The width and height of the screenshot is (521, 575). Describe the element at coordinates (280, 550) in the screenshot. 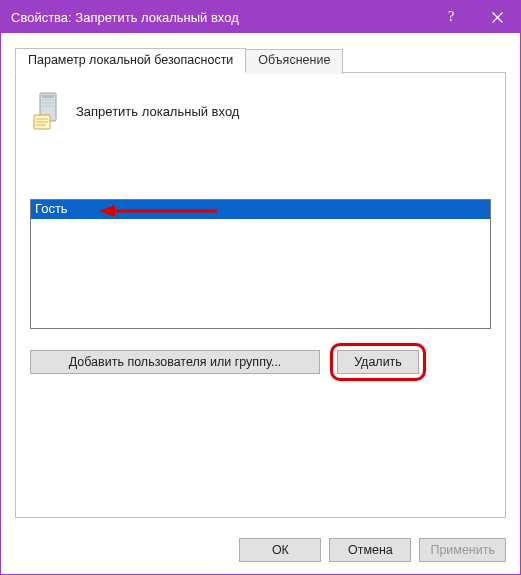

I see `ok-button: ОК` at that location.